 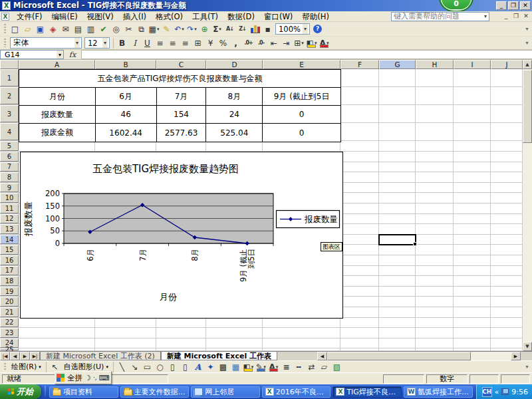 I want to click on fill-color-button: ◧▾, so click(x=311, y=43).